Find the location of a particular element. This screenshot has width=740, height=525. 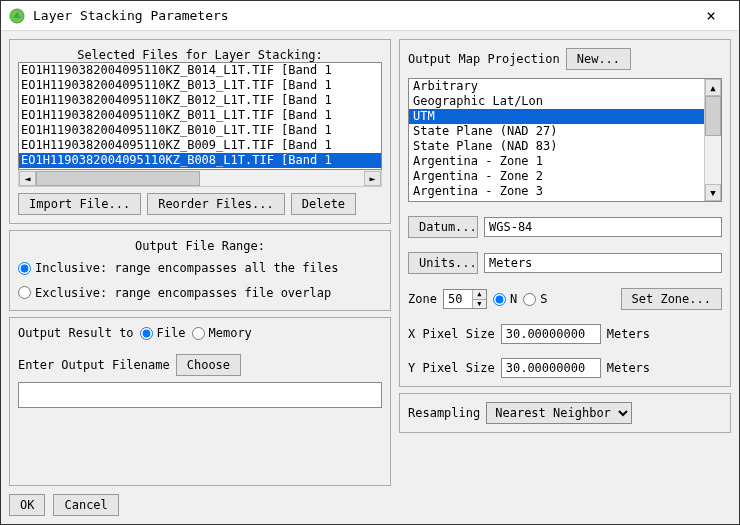

projection-list-item: Argentina - Zone 2 is located at coordinates (556, 176).